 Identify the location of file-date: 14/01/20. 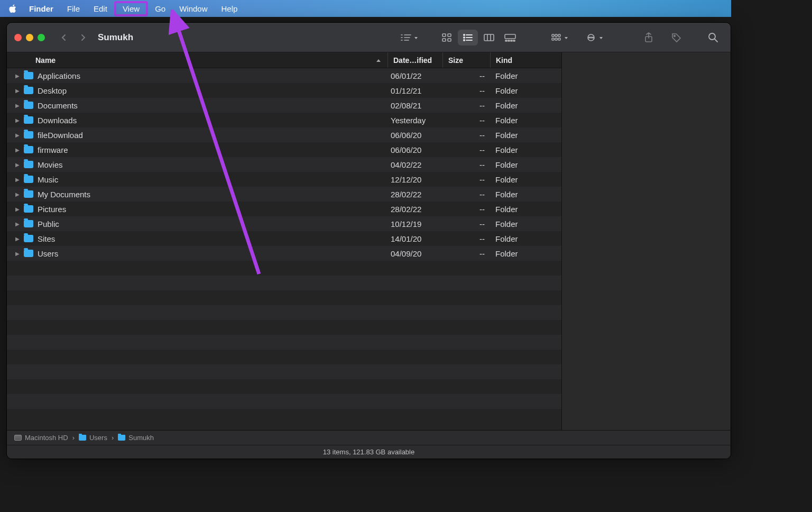
(417, 239).